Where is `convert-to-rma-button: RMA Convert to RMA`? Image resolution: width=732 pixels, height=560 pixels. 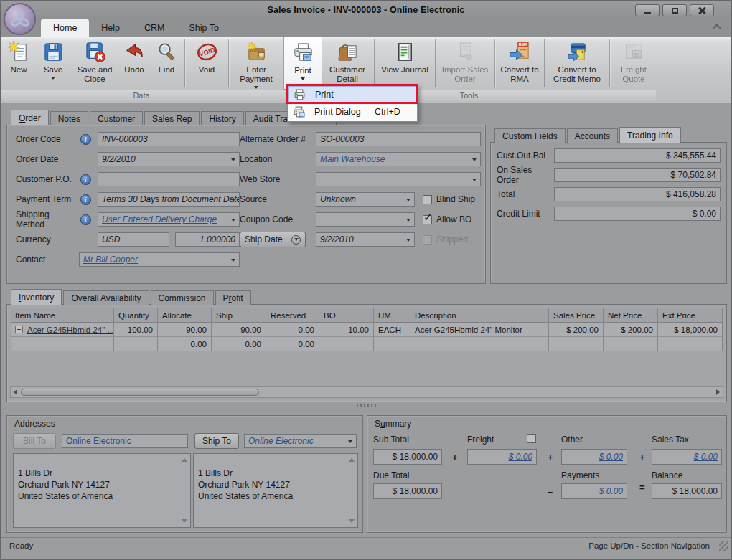
convert-to-rma-button: RMA Convert to RMA is located at coordinates (520, 63).